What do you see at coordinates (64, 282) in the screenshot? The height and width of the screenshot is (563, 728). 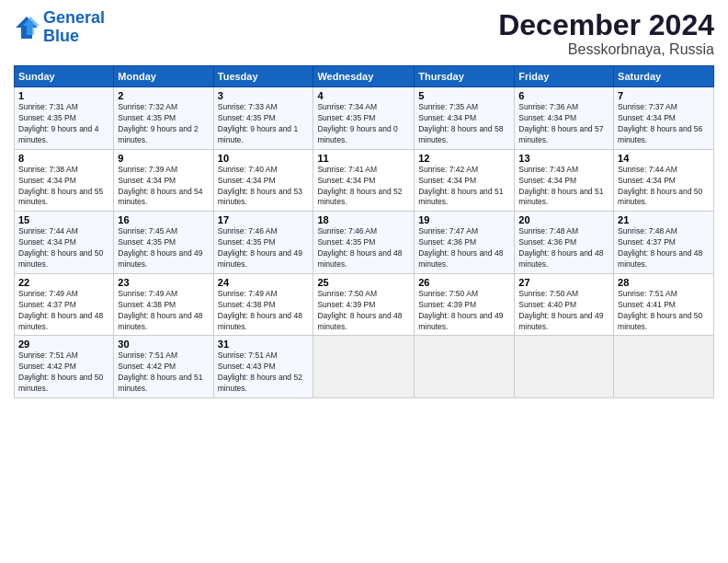 I see `day-number: 22` at bounding box center [64, 282].